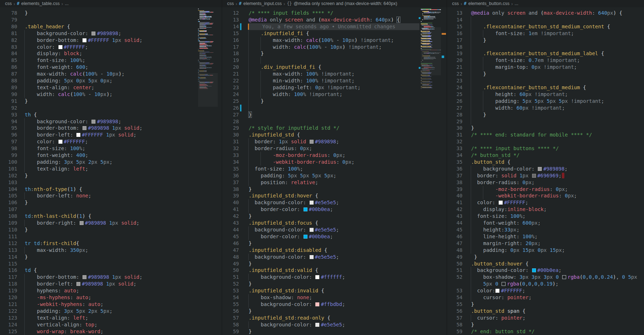 The height and width of the screenshot is (335, 644). Describe the element at coordinates (455, 47) in the screenshot. I see `line-number: 18` at that location.